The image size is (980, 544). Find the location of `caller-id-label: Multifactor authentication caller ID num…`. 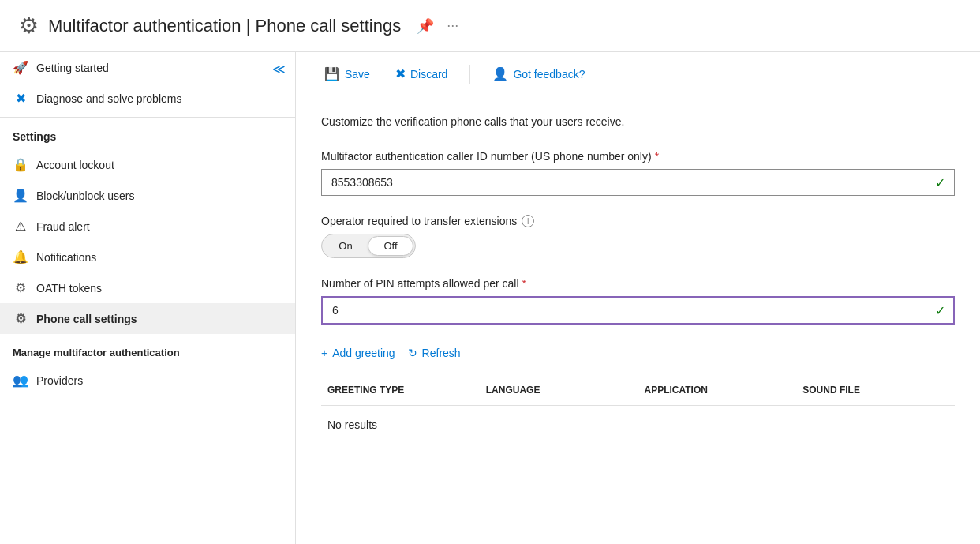

caller-id-label: Multifactor authentication caller ID num… is located at coordinates (638, 156).